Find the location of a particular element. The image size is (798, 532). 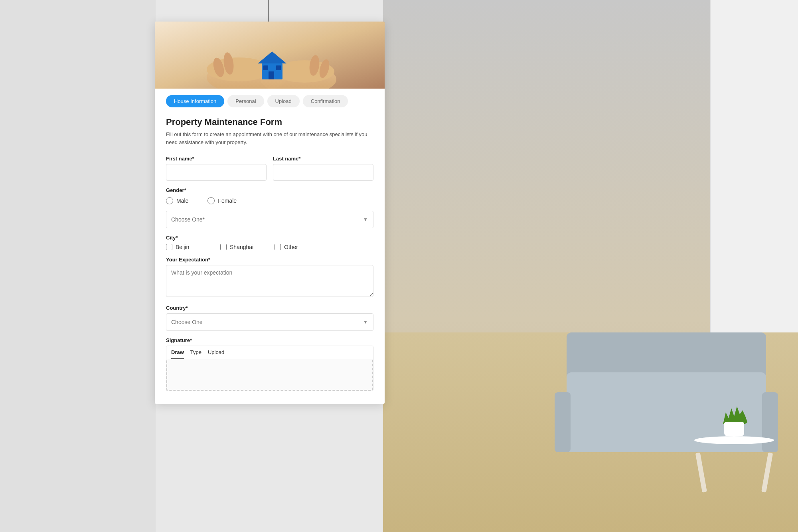

expectation-label: Your Expectation* is located at coordinates (270, 259).